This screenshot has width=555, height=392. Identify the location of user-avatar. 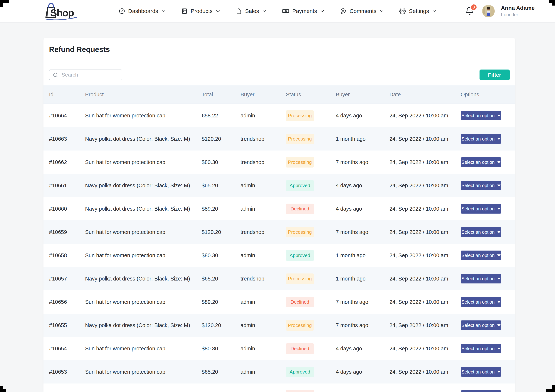
(488, 11).